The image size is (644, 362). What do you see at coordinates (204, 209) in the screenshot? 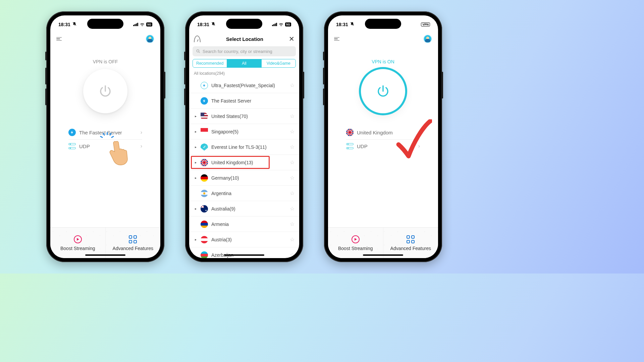
I see `au-flag-icon` at bounding box center [204, 209].